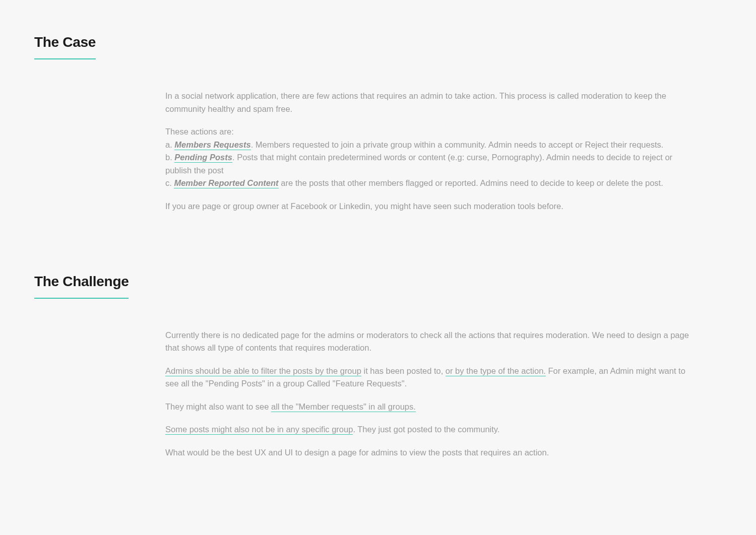  Describe the element at coordinates (344, 407) in the screenshot. I see `challenge-p3-underline: all the "Member requests" in all groups.` at that location.